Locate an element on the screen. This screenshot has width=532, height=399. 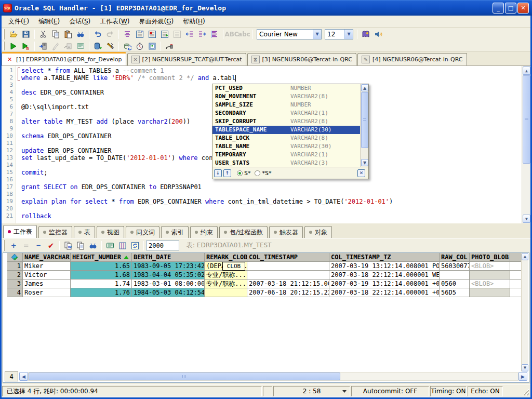
cut-icon is located at coordinates (43, 34).